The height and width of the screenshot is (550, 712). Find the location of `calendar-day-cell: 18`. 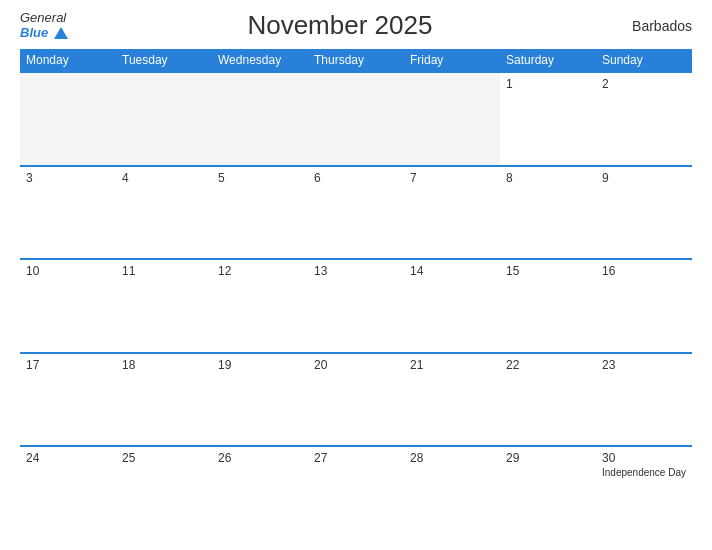

calendar-day-cell: 18 is located at coordinates (164, 400).